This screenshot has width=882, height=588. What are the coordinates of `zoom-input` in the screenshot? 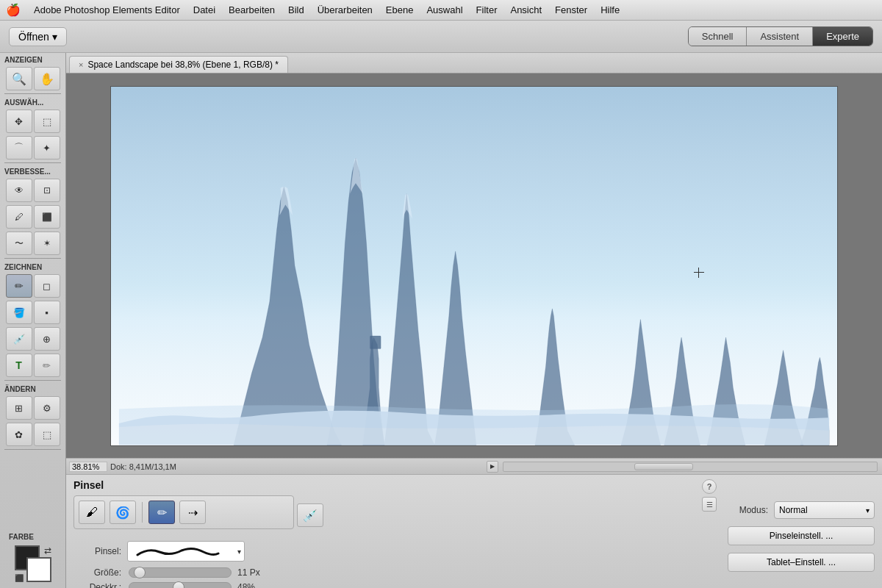 It's located at (88, 467).